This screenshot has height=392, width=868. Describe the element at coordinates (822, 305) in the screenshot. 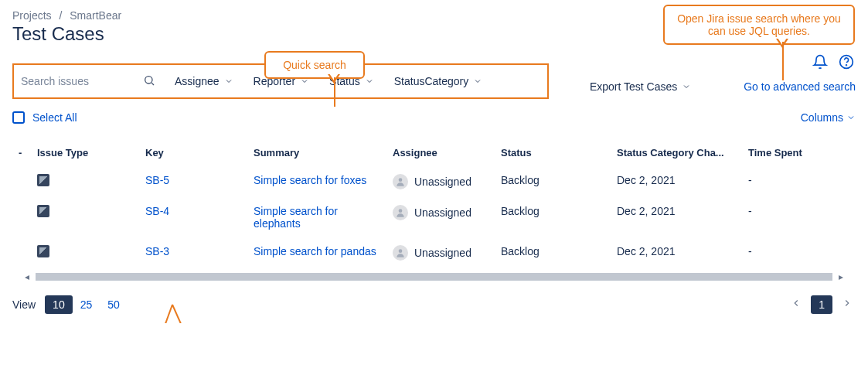

I see `page-1: 1` at that location.